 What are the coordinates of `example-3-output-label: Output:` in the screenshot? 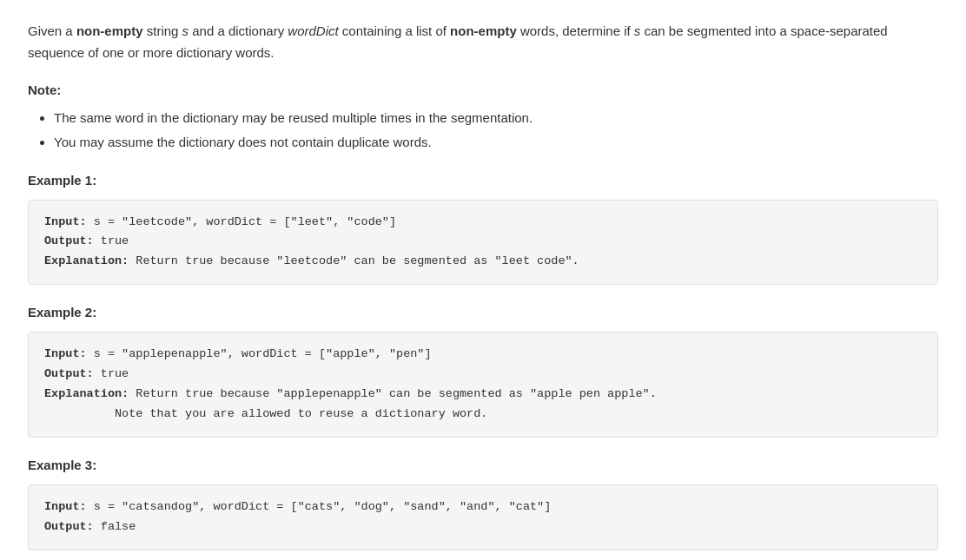 It's located at (69, 526).